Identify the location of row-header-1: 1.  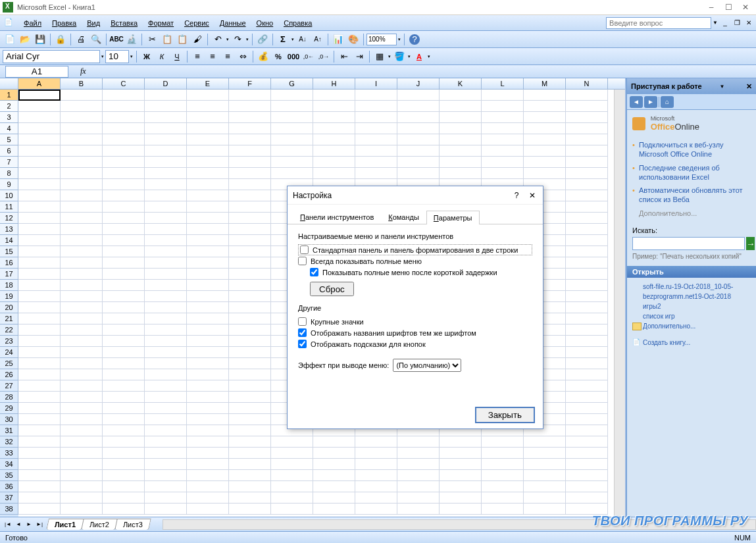
(9, 95).